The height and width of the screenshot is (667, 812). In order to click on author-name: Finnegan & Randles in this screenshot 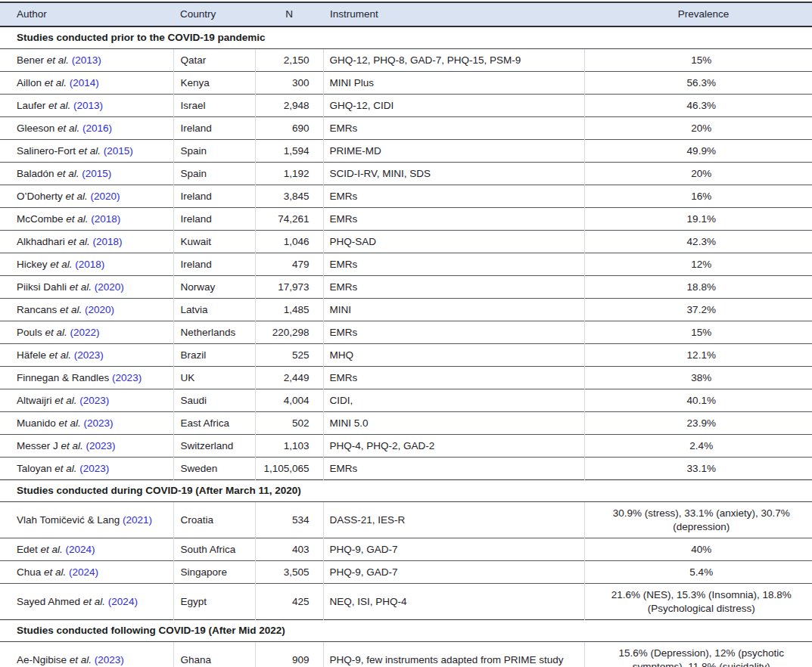, I will do `click(63, 378)`.